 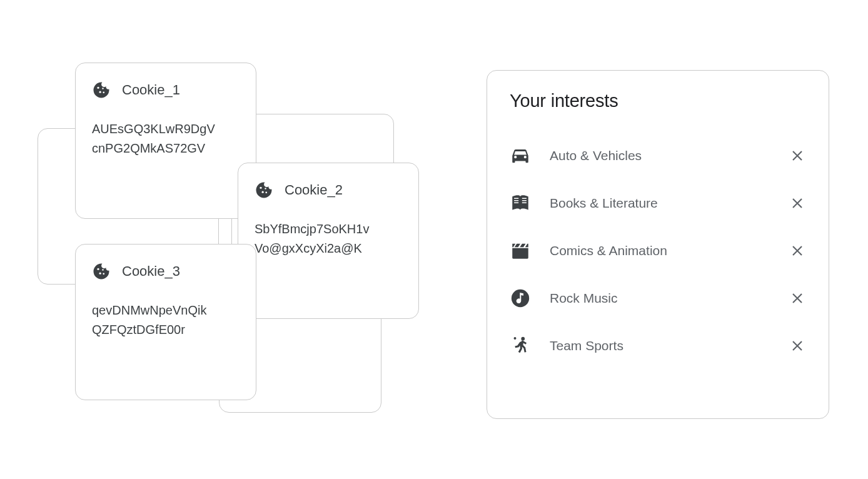 I want to click on cookie-card-3: Cookie_3 qevDNMwNpeVnQik QZFQztDGfE00r, so click(x=166, y=322).